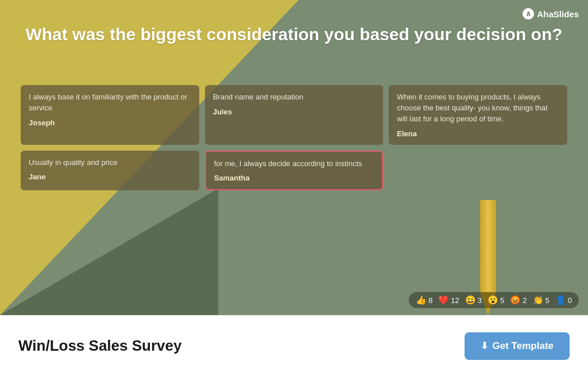  Describe the element at coordinates (551, 14) in the screenshot. I see `ahaslides-logo: A AhaSlides` at that location.